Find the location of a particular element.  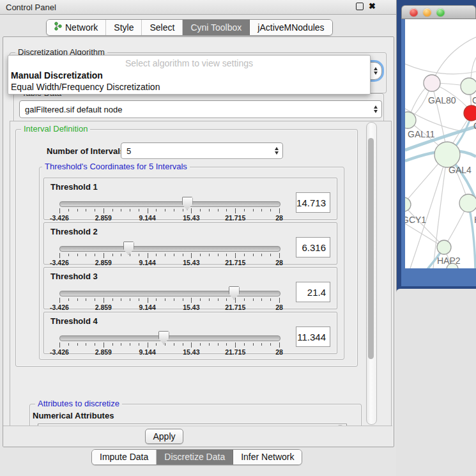

zoom-traffic-light-icon is located at coordinates (441, 13).